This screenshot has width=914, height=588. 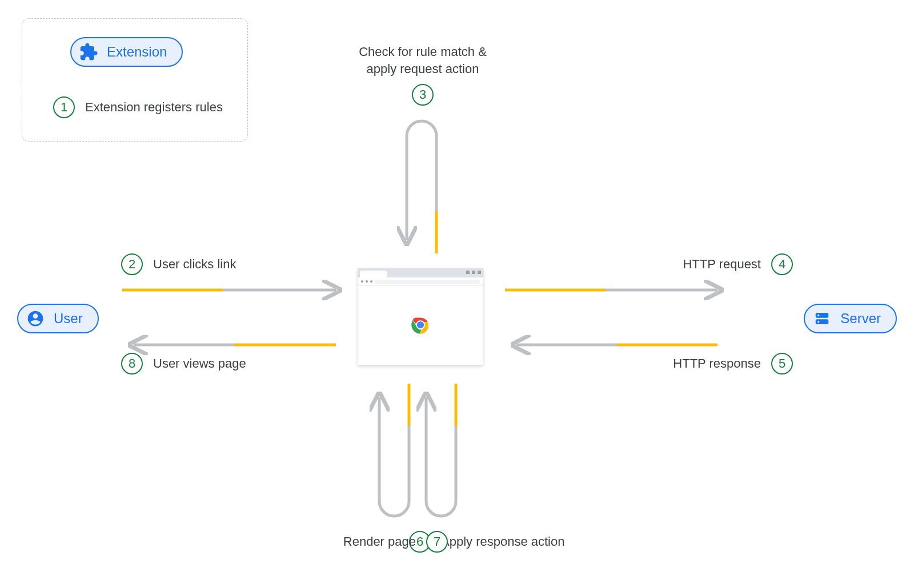 What do you see at coordinates (135, 80) in the screenshot?
I see `extension-group: Extension 1 Extension registers rules` at bounding box center [135, 80].